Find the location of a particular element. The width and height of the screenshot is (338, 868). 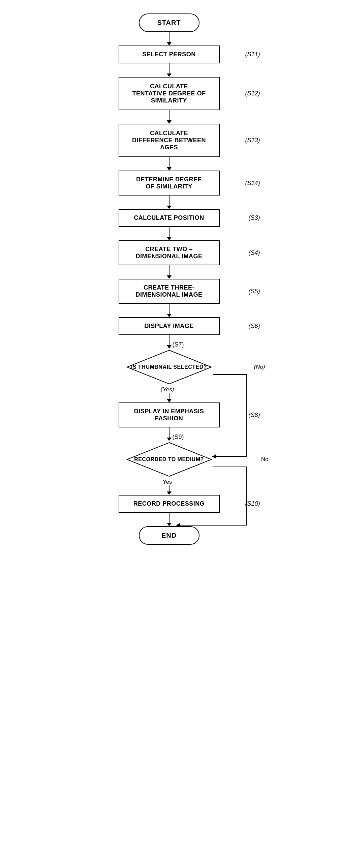

connector-s8-s9 is located at coordinates (169, 434).